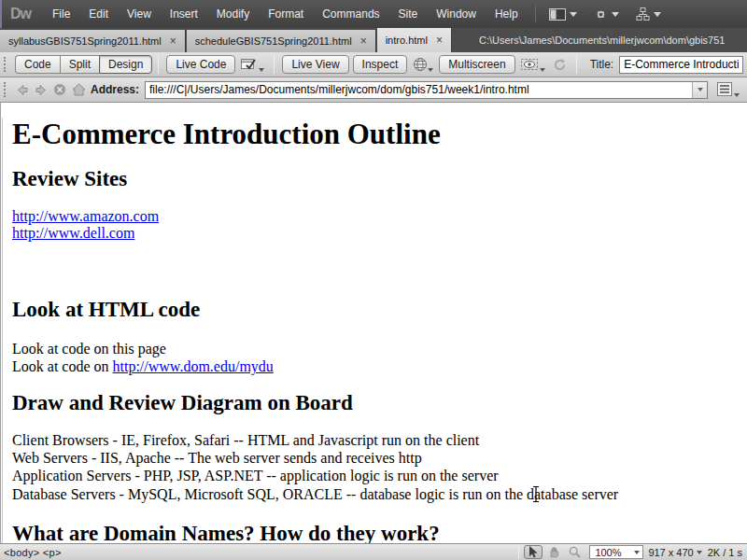 The height and width of the screenshot is (560, 747). Describe the element at coordinates (351, 14) in the screenshot. I see `menu-commands: Commands` at that location.